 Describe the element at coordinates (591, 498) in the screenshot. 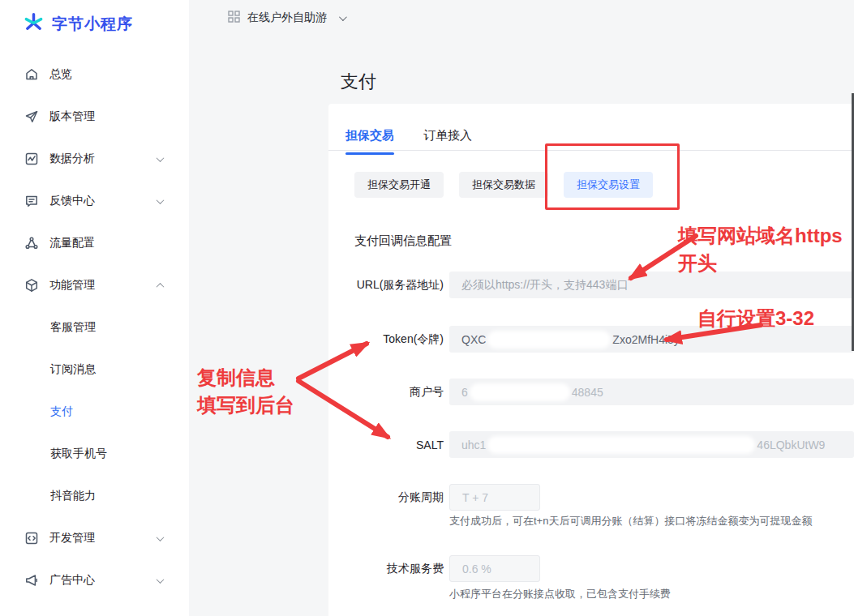

I see `cycle-field-row: 分账周期 T + 7` at that location.